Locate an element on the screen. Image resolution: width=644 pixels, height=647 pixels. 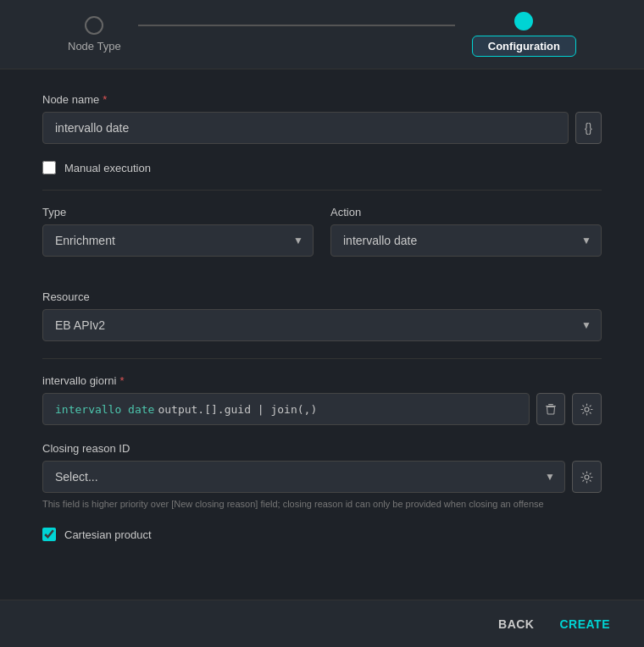
cartesian-product-row: Cartesian product is located at coordinates (322, 534).